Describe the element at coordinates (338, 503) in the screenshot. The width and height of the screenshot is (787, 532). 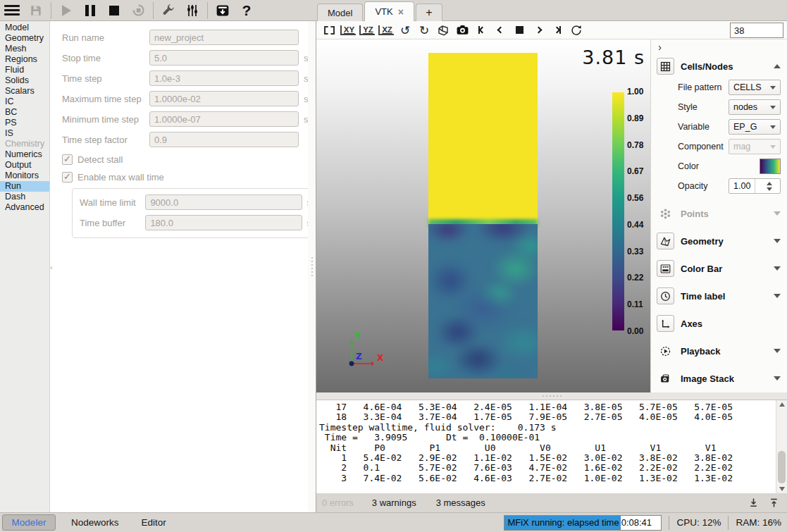
I see `errors-count: 0 errors` at that location.